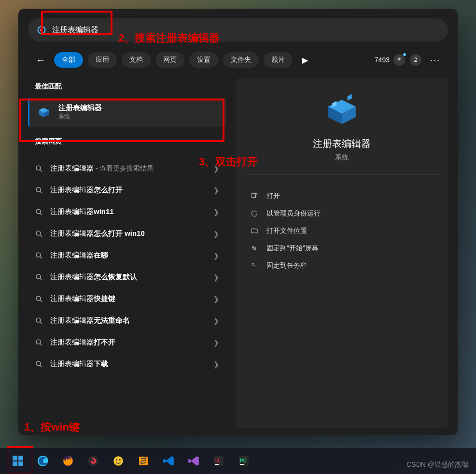  I want to click on tab-web: 网页, so click(170, 60).